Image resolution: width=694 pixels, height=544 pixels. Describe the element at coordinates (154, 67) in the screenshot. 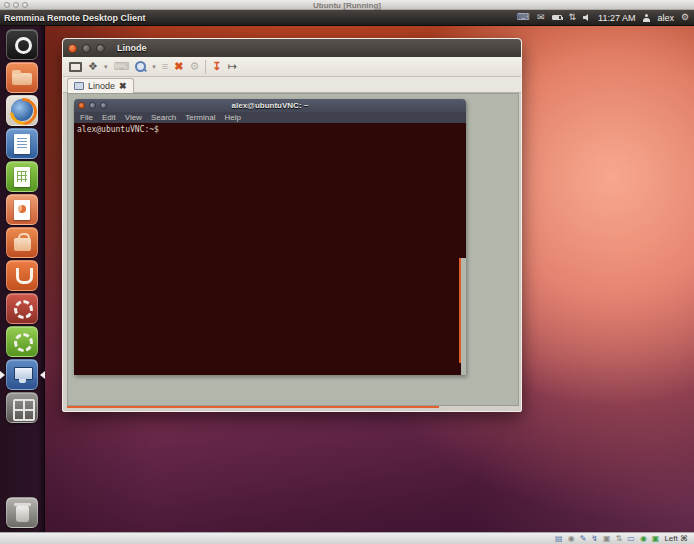

I see `zoom-dropdown-icon: ▾` at that location.